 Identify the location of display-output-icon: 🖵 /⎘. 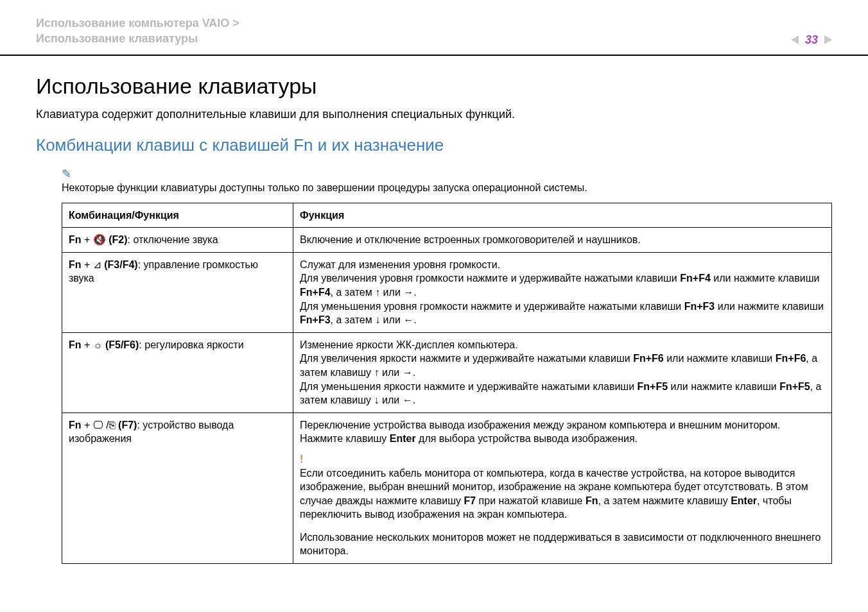
(104, 425).